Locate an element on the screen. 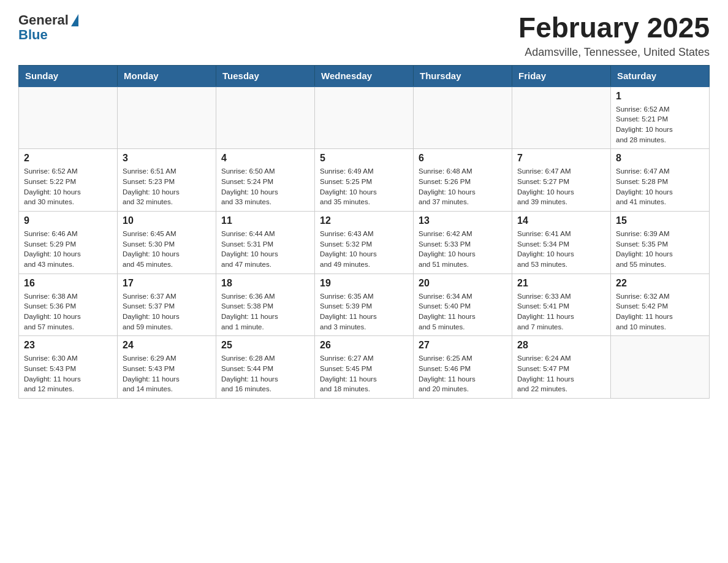 The width and height of the screenshot is (728, 563). calendar-cell: 6Sunrise: 6:48 AM Sunset: 5:26 PM Daylig… is located at coordinates (463, 180).